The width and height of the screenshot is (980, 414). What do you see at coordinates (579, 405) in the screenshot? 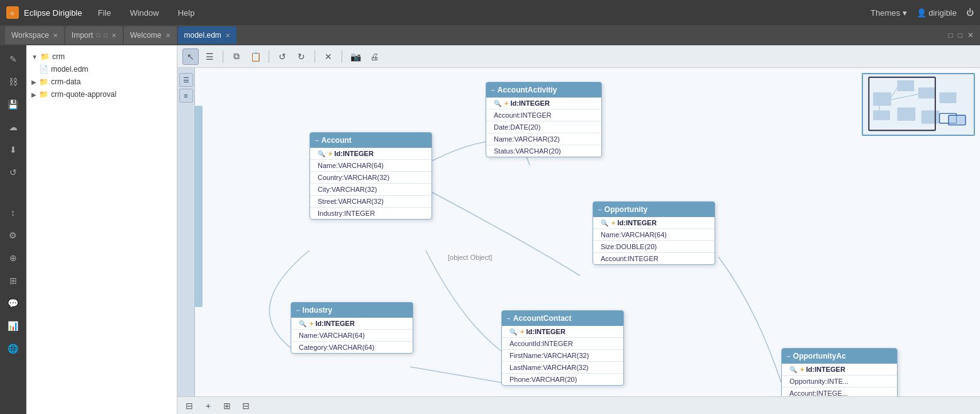
I see `bottom-bar: ⊟ + ⊞ ⊟` at bounding box center [579, 405].